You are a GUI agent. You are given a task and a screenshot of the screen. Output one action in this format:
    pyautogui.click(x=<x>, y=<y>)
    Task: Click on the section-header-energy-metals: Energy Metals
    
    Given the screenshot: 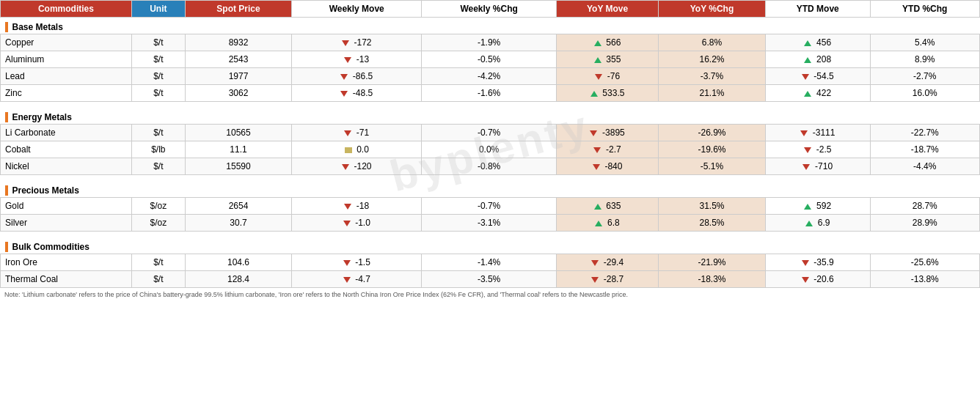 What is the action you would take?
    pyautogui.click(x=490, y=116)
    